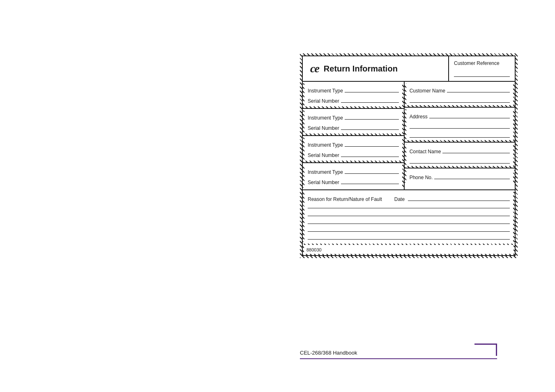  I want to click on phone-input, so click(472, 176).